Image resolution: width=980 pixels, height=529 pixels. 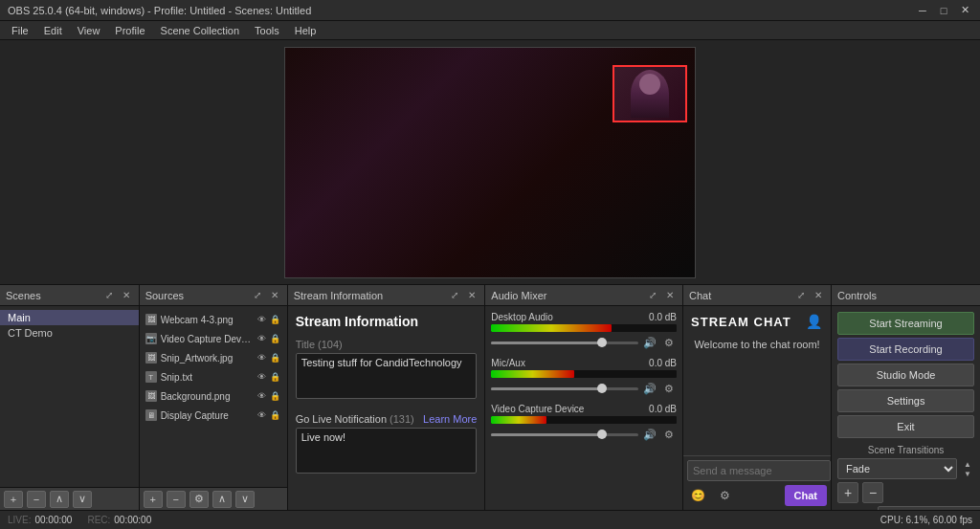 What do you see at coordinates (650, 388) in the screenshot?
I see `audio-mute-mic: 🔊` at bounding box center [650, 388].